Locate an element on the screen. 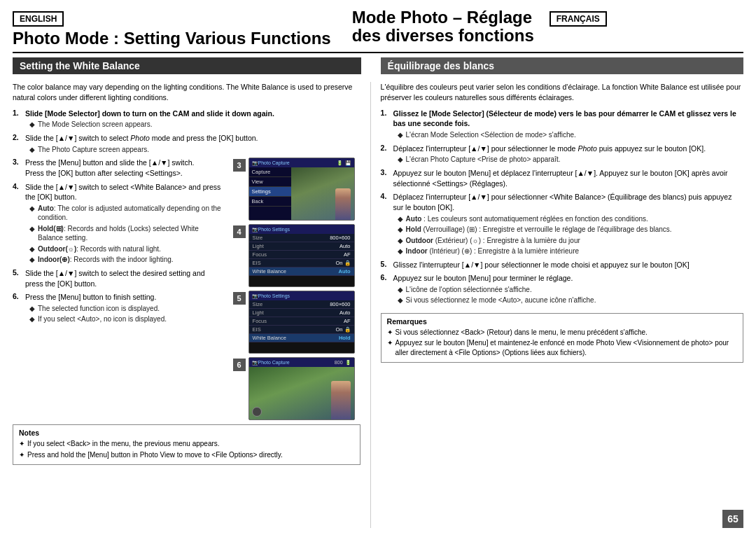  header-right: Mode Photo – Réglage des diverses foncti… is located at coordinates (538, 27).